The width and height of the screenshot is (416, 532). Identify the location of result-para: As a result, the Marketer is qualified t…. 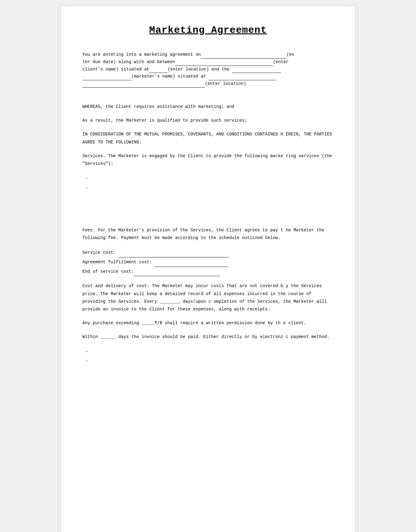
(208, 121).